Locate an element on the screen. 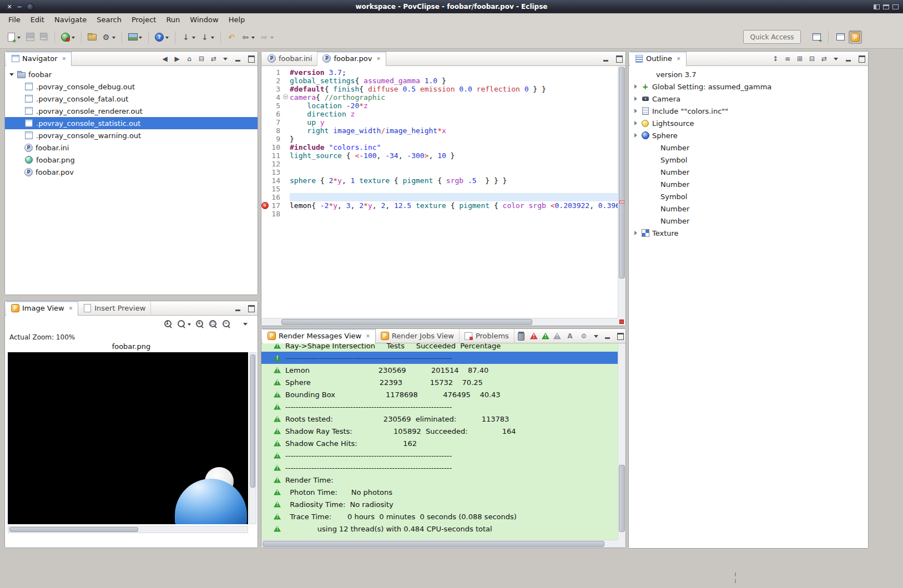 This screenshot has height=588, width=903. zoom-level-button is located at coordinates (184, 324).